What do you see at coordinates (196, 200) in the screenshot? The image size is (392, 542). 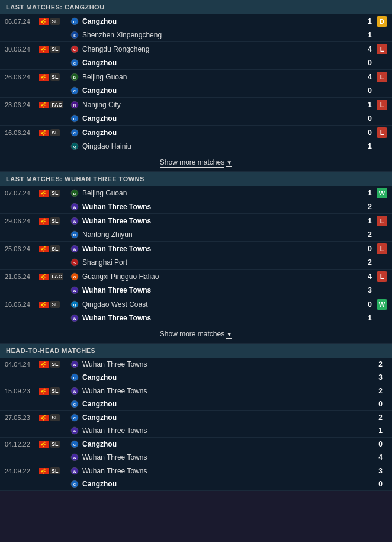 I see `match-pair: 07.07.24 ★ ★ ★ ★ ★ SL B Beijing Guoan1W …` at bounding box center [196, 200].